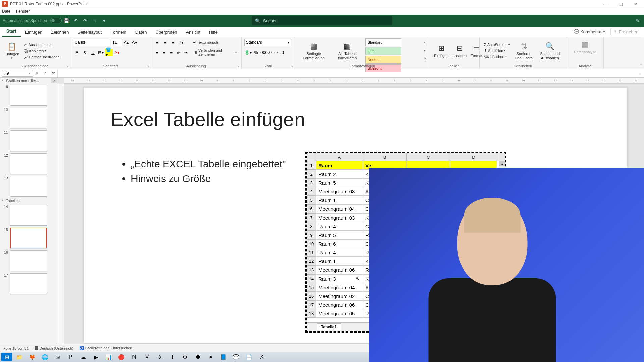 The image size is (644, 362). I want to click on font-color-button: A▾, so click(117, 52).